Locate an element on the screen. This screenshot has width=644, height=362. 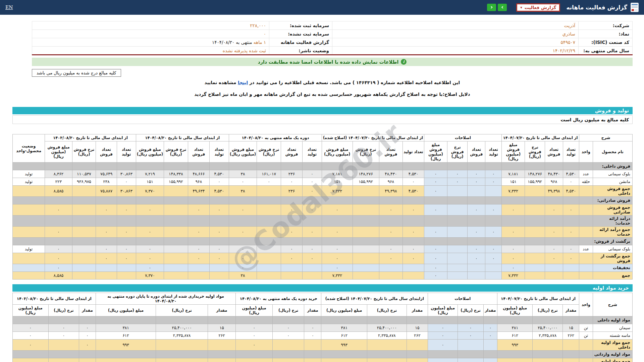
company-info-table: شرکت:آذریتسرمایه ثبت شده:۲۲۸,۰۰۰نماد:ساذ… is located at coordinates (332, 38).